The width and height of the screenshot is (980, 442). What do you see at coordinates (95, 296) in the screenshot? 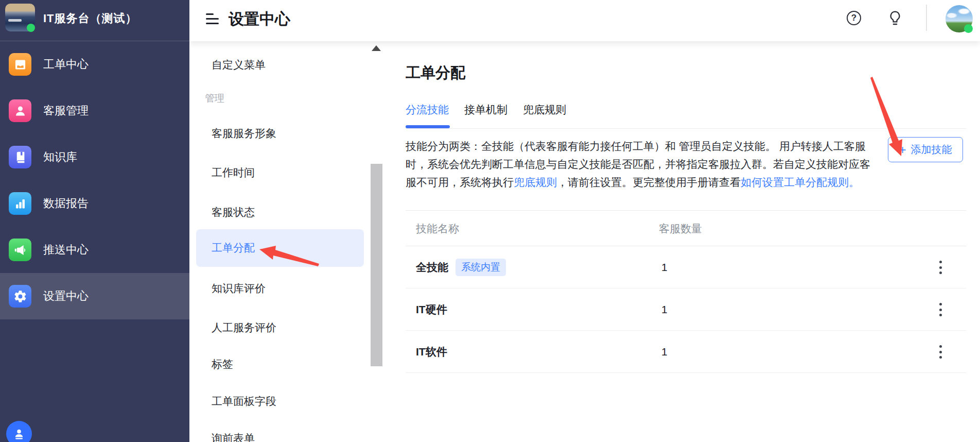
I see `sidebar-item-settings-center: 设置中心` at bounding box center [95, 296].